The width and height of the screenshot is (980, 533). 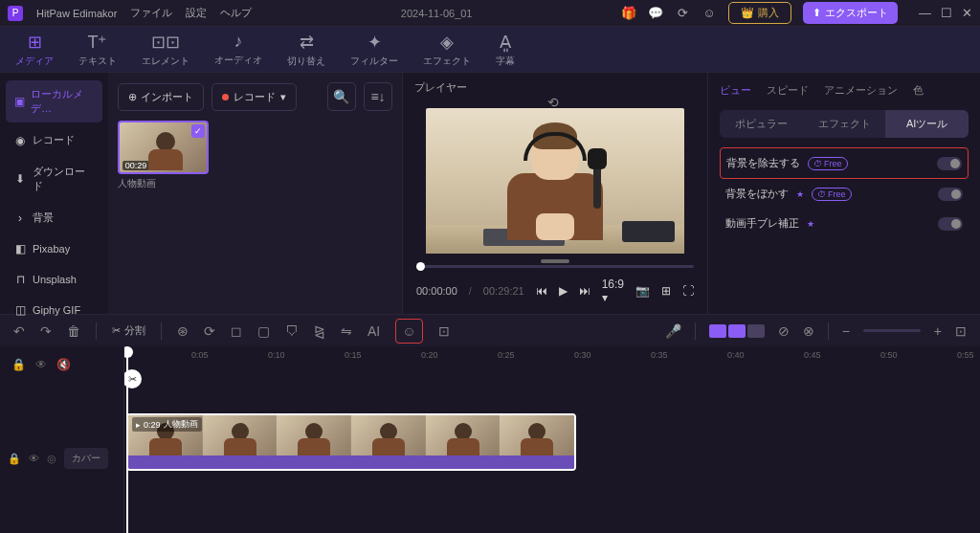 I want to click on chat-icon: 💬, so click(x=656, y=13).